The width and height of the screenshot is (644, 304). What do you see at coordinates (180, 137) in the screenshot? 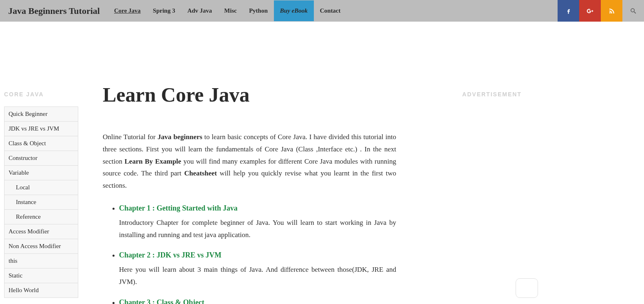
I see `intro-bold: Java beginners` at bounding box center [180, 137].